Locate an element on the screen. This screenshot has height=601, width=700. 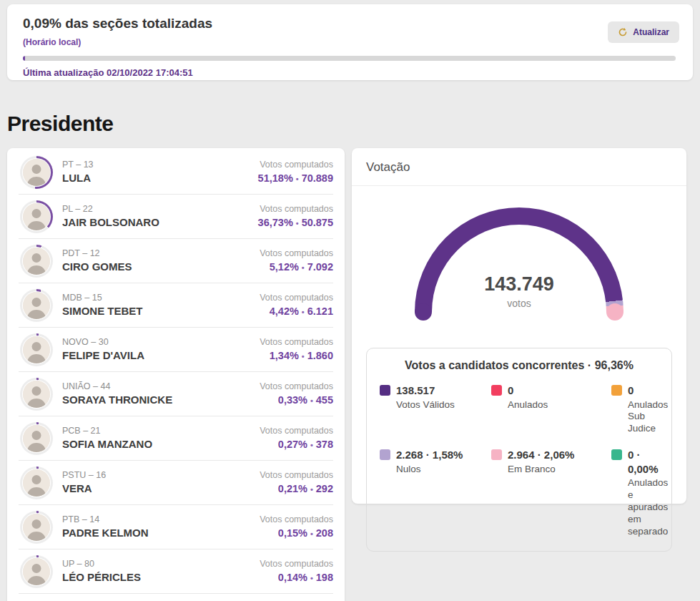
candidate-row: MDB – 15 SIMONE TEBET Votos computados 4… is located at coordinates (176, 306).